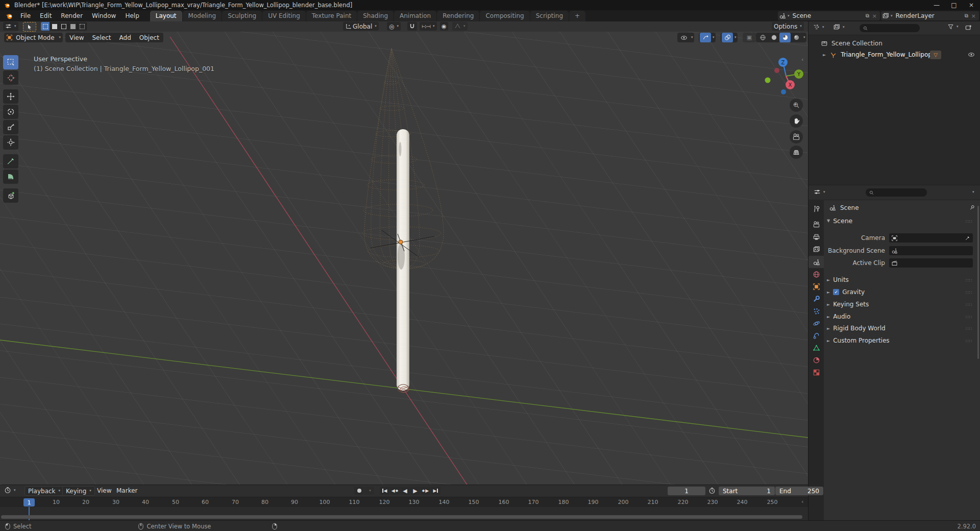 This screenshot has height=531, width=980. I want to click on timeline-editor-type-dropdown: ▾, so click(10, 490).